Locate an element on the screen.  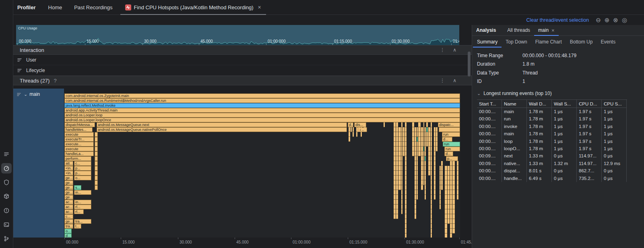
events-column-header: CPU S... is located at coordinates (614, 104).